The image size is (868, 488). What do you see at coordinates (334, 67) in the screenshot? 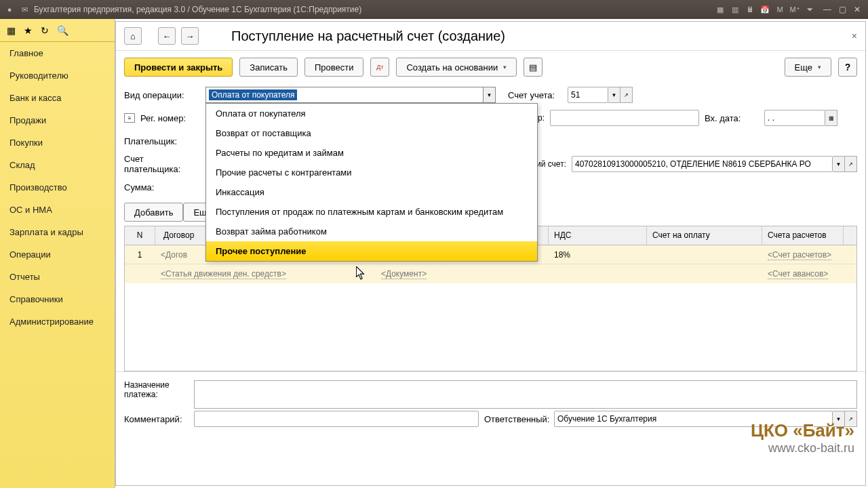
I see `post-button: Провести` at bounding box center [334, 67].